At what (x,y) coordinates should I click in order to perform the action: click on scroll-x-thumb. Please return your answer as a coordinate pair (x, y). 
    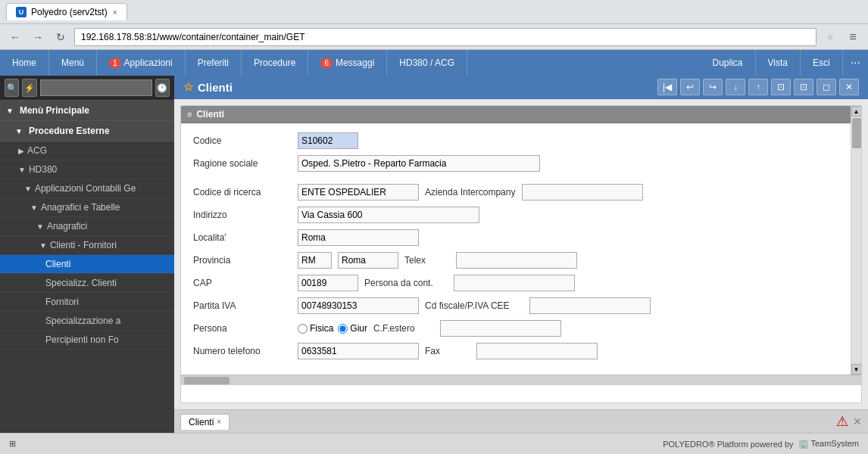
    Looking at the image, I should click on (207, 381).